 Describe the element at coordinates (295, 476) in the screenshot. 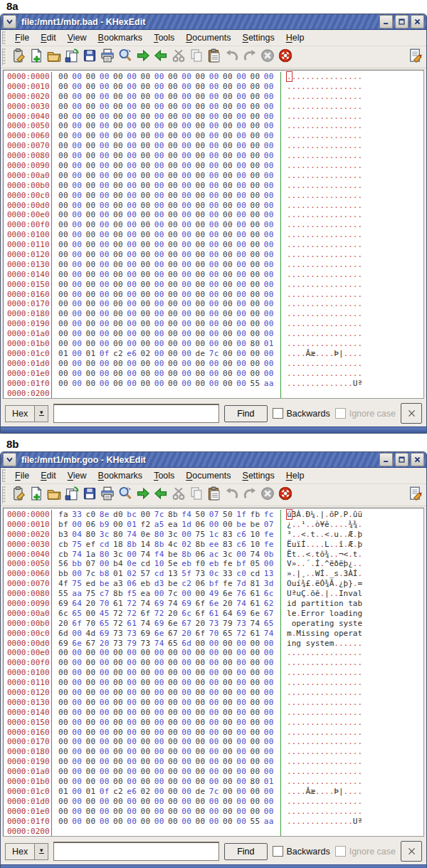

I see `menu-help: Help` at that location.